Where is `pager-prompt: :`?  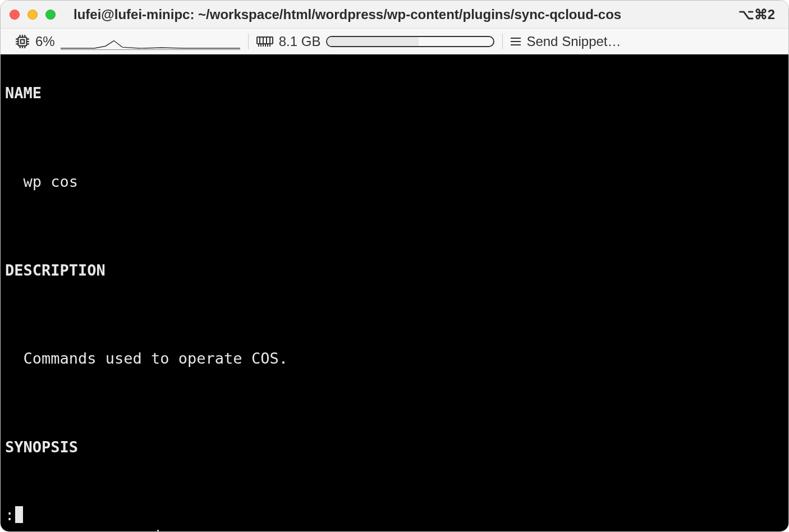
pager-prompt: : is located at coordinates (14, 515).